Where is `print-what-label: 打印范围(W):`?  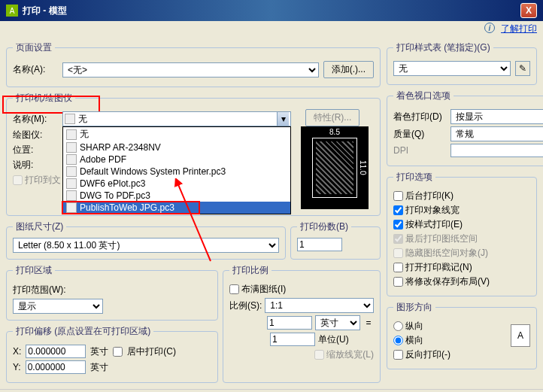 print-what-label: 打印范围(W): is located at coordinates (39, 290).